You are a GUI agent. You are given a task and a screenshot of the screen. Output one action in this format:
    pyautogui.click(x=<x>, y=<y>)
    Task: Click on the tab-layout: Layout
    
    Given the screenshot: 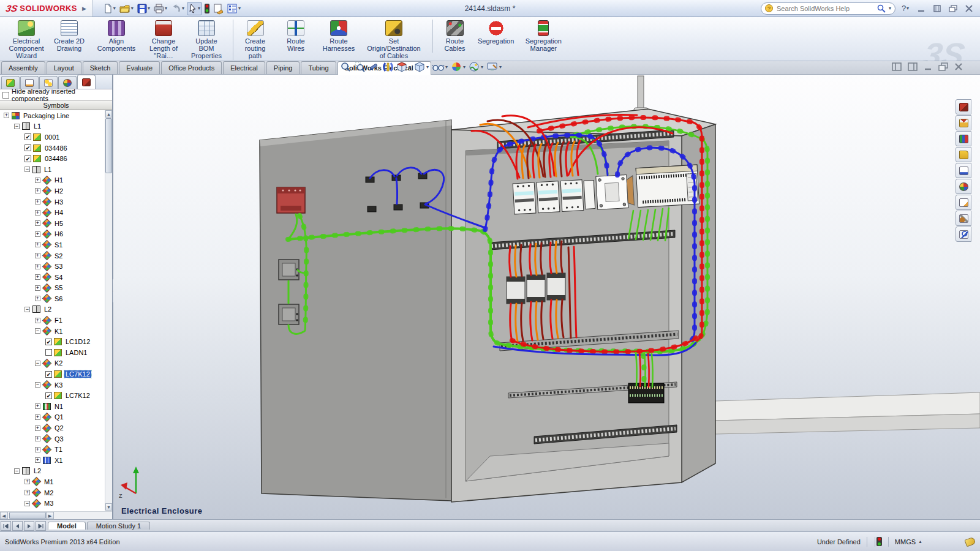 What is the action you would take?
    pyautogui.click(x=64, y=67)
    